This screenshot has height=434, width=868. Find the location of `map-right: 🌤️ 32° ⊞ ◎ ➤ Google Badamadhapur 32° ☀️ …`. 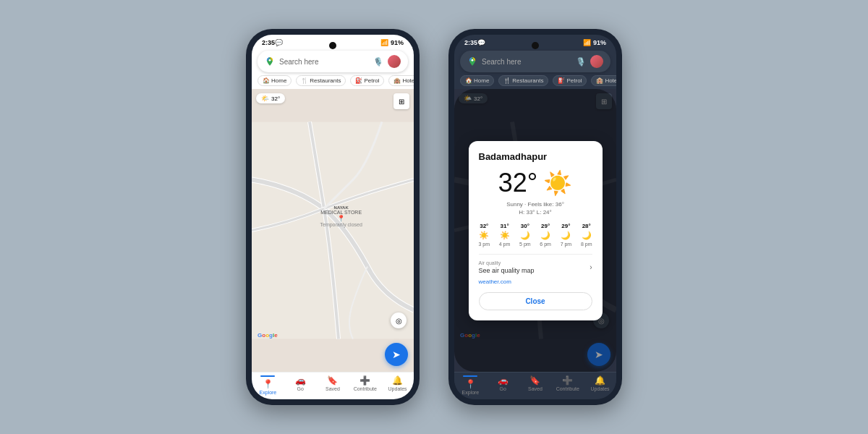

map-right: 🌤️ 32° ⊞ ◎ ➤ Google Badamadhapur 32° ☀️ … is located at coordinates (535, 230).